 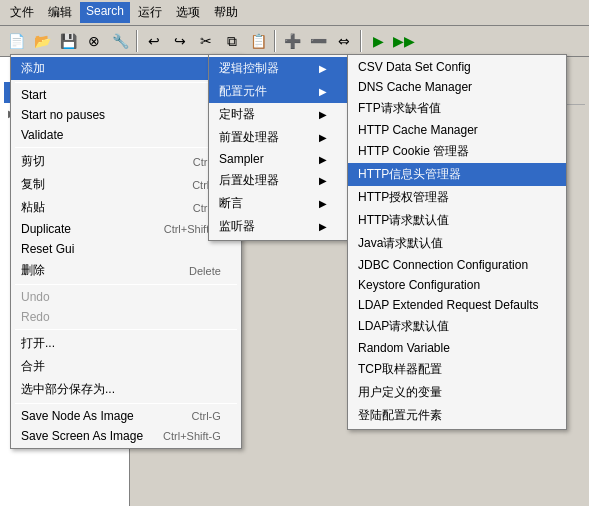 I want to click on menu-item-httpheader-label: HTTP信息头管理器, so click(x=410, y=174).